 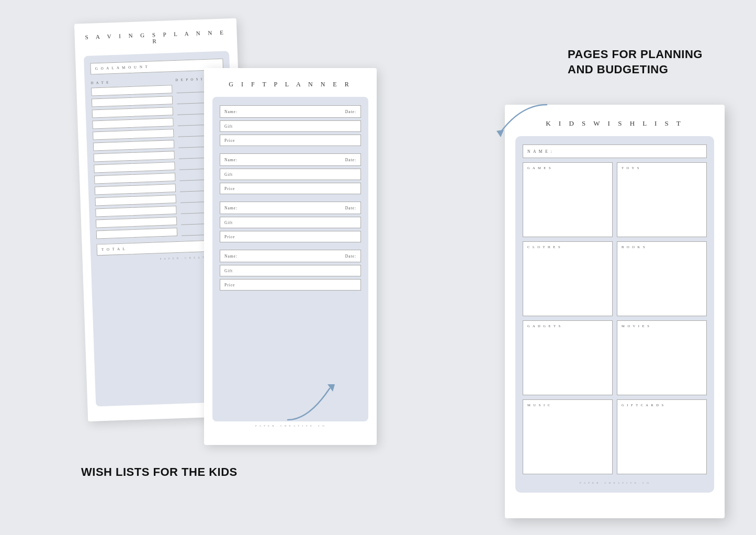 I want to click on wish-cell-label-books: B O O K S, so click(x=662, y=247).